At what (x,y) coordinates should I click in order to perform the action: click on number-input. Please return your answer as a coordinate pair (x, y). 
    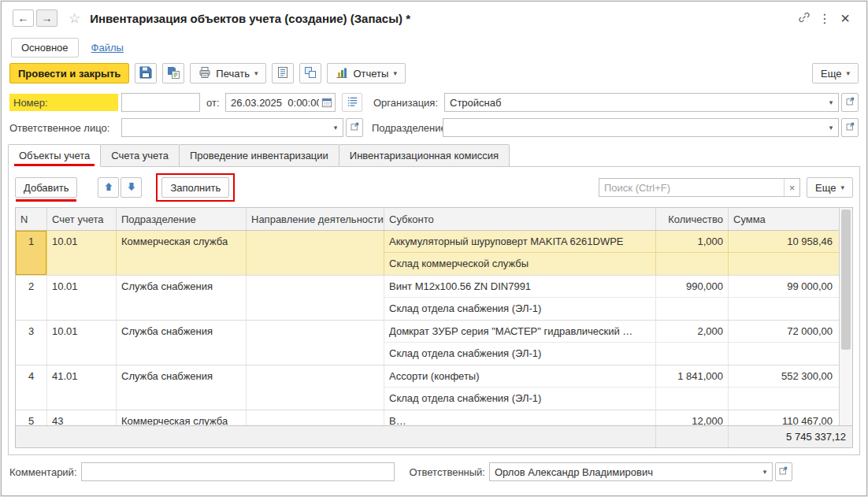
    Looking at the image, I should click on (161, 102).